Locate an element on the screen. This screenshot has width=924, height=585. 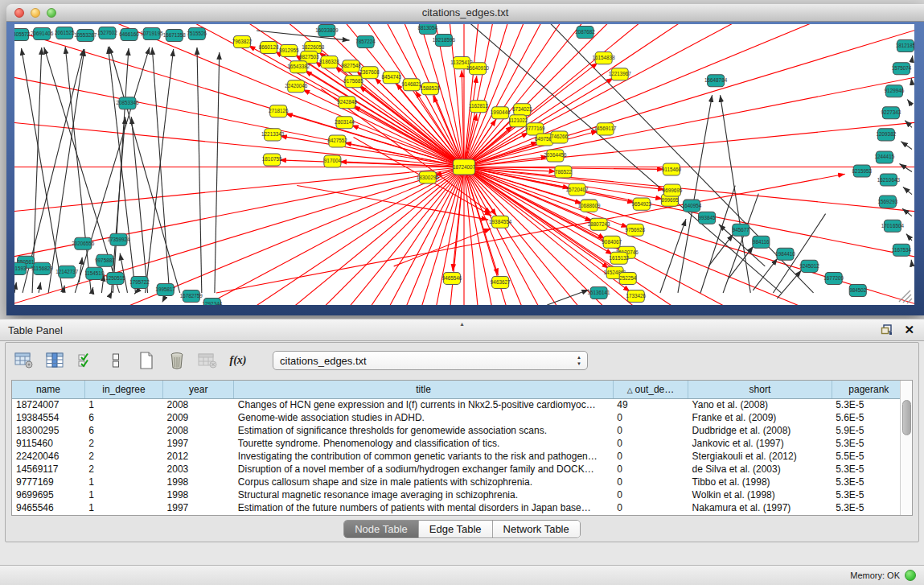
graph-node: 993845 is located at coordinates (708, 217).